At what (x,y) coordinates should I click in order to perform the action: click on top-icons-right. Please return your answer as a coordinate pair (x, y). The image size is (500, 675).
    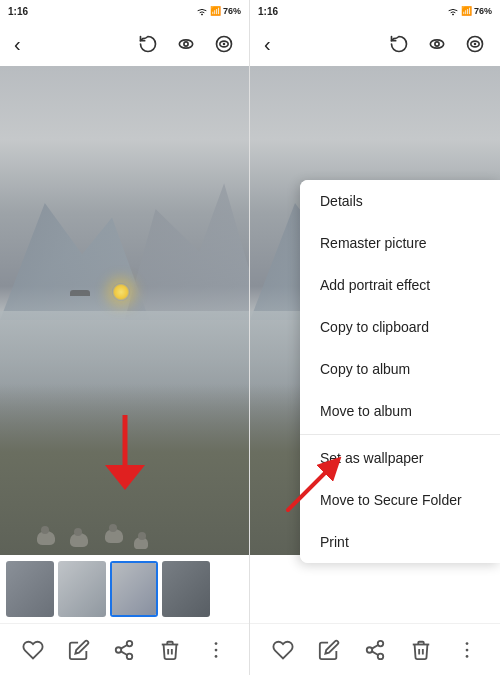
    Looking at the image, I should click on (437, 44).